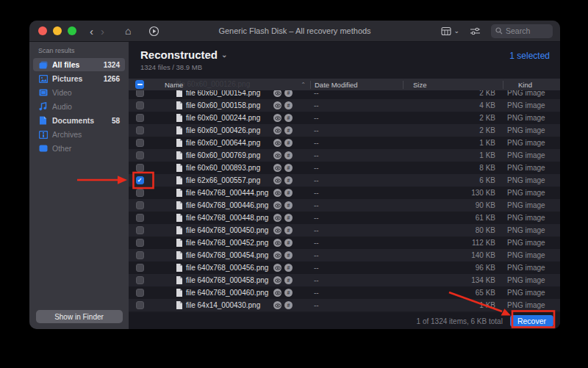 This screenshot has width=588, height=368. What do you see at coordinates (451, 106) in the screenshot?
I see `file-size: 4 KB` at bounding box center [451, 106].